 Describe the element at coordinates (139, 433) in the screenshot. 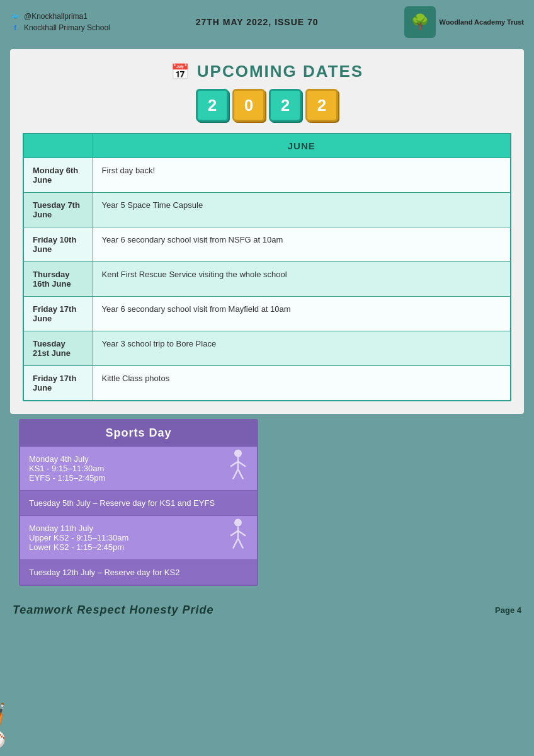

I see `sports-day-header: Sports Day` at that location.